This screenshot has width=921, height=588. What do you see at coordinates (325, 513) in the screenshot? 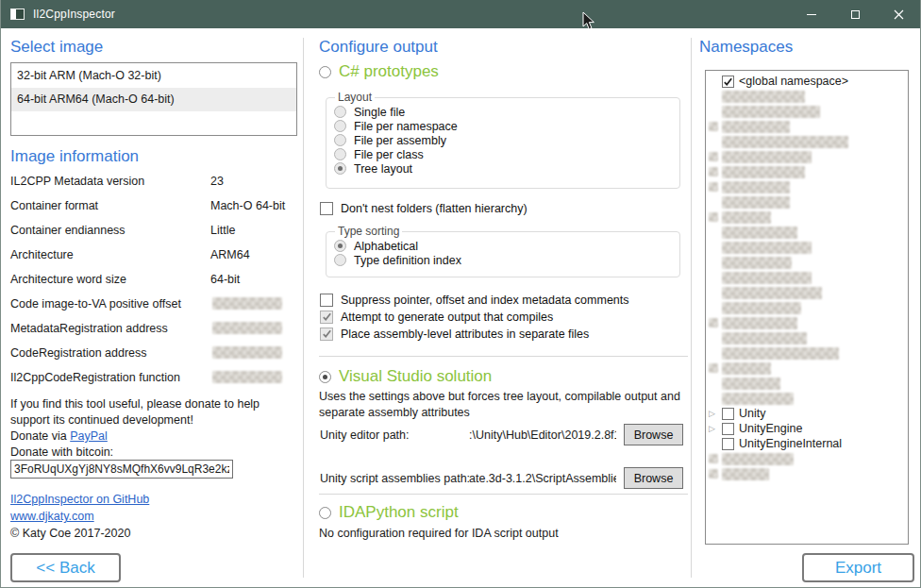
I see `ida-script-radio` at bounding box center [325, 513].